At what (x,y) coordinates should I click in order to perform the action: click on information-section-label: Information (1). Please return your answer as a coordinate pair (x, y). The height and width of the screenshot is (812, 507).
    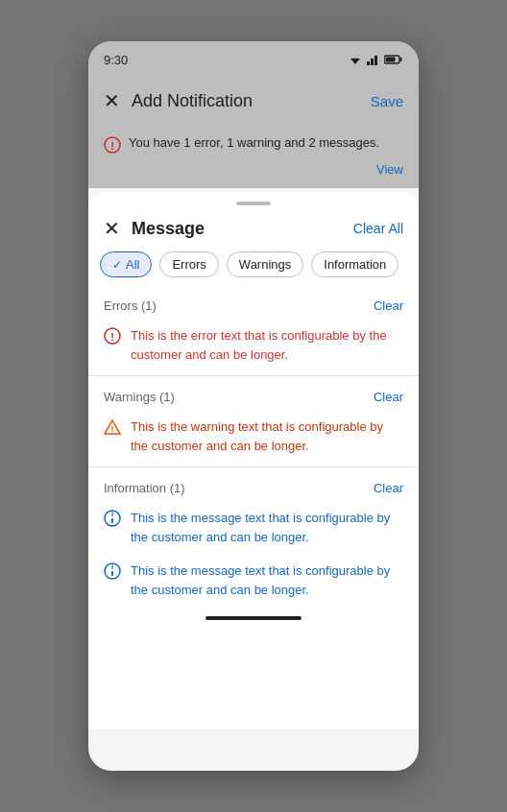
    Looking at the image, I should click on (144, 488).